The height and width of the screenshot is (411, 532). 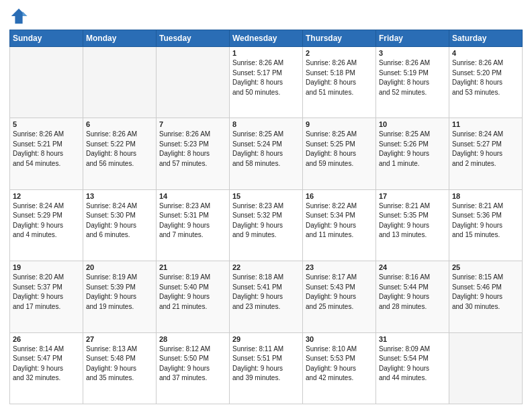 What do you see at coordinates (193, 221) in the screenshot?
I see `day-info: Sunrise: 8:23 AM Sunset: 5:31 PM Dayligh…` at bounding box center [193, 221].